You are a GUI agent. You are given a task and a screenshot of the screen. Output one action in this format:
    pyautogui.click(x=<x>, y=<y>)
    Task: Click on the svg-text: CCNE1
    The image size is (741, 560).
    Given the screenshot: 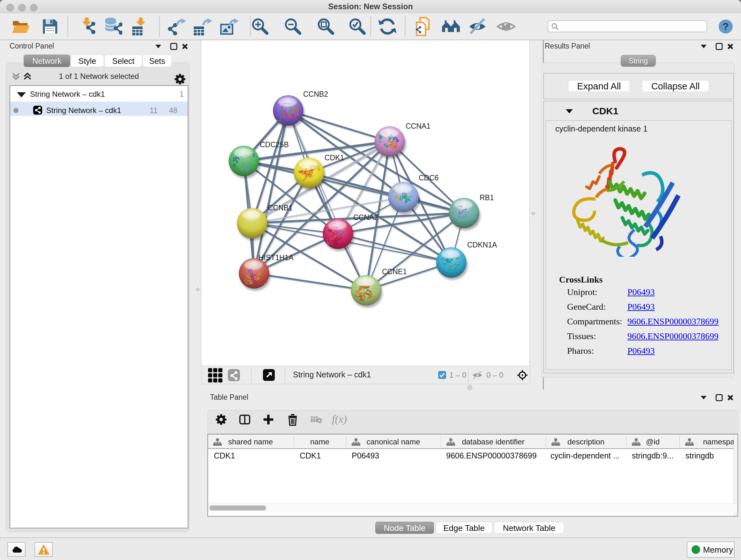 What is the action you would take?
    pyautogui.click(x=395, y=271)
    